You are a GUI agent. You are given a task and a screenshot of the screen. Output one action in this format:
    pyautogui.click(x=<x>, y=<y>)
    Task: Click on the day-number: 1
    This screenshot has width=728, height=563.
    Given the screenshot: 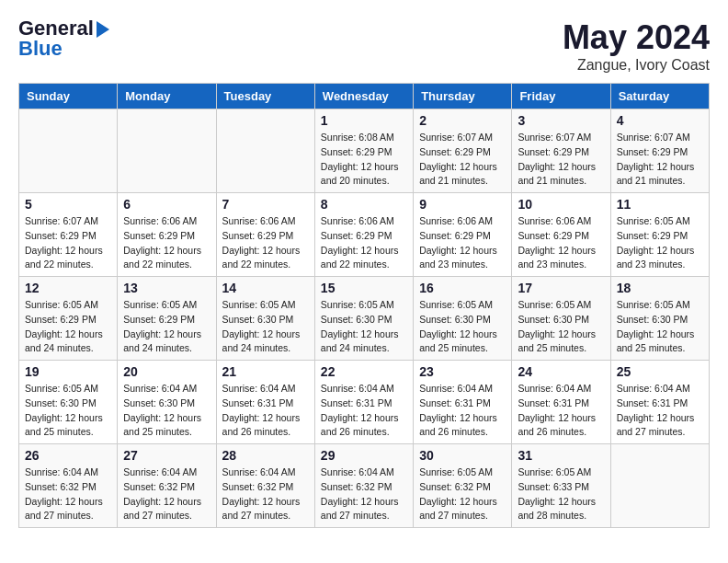 What is the action you would take?
    pyautogui.click(x=364, y=121)
    